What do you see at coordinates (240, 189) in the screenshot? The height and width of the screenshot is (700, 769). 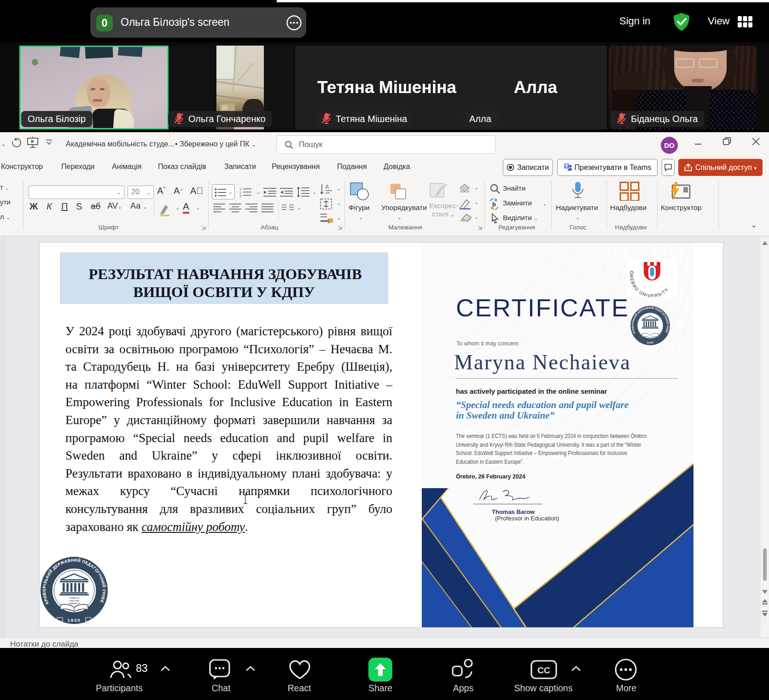 I see `svg-text: 1` at bounding box center [240, 189].